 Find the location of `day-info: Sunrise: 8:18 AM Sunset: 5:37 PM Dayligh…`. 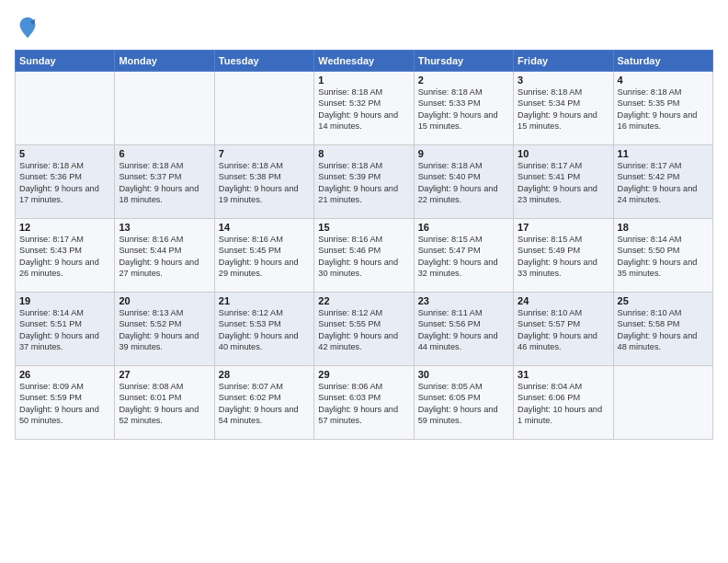

day-info: Sunrise: 8:18 AM Sunset: 5:37 PM Dayligh… is located at coordinates (164, 183).